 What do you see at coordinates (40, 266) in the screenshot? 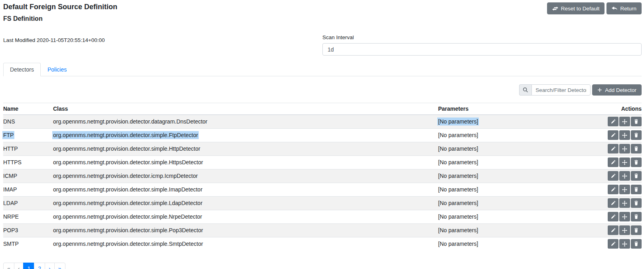
I see `page-2-button: 2` at bounding box center [40, 266].